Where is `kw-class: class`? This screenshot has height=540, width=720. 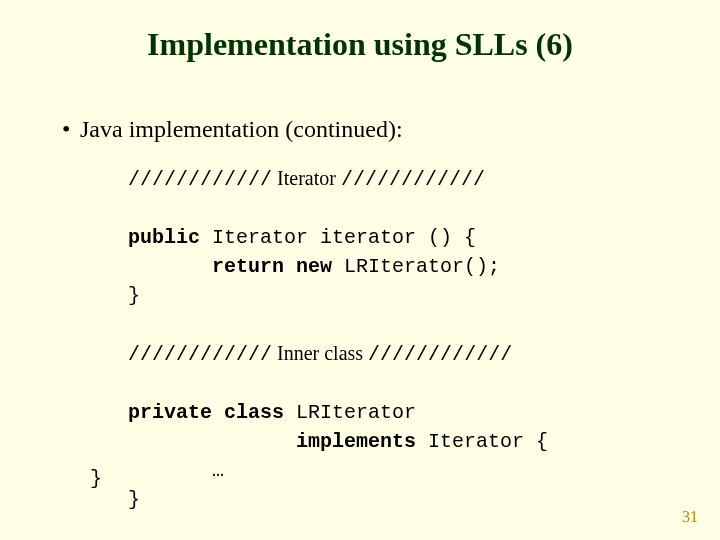 kw-class: class is located at coordinates (254, 412).